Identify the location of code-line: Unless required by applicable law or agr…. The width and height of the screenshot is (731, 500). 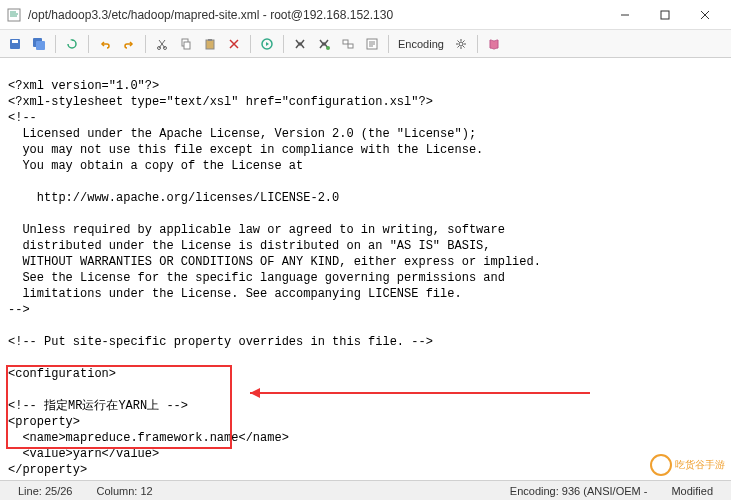
(256, 230).